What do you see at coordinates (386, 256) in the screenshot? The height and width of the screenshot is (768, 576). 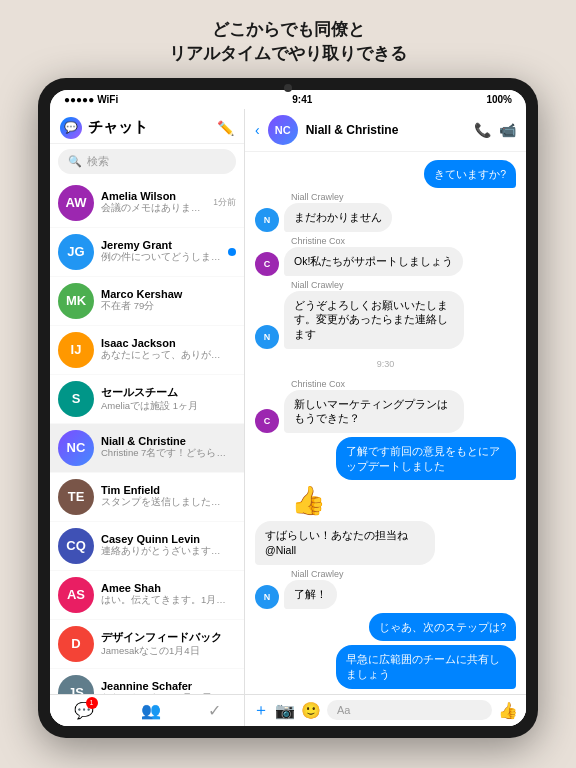 I see `message-wrapper: Christine CoxCOk!私たちがサポートしましょう` at bounding box center [386, 256].